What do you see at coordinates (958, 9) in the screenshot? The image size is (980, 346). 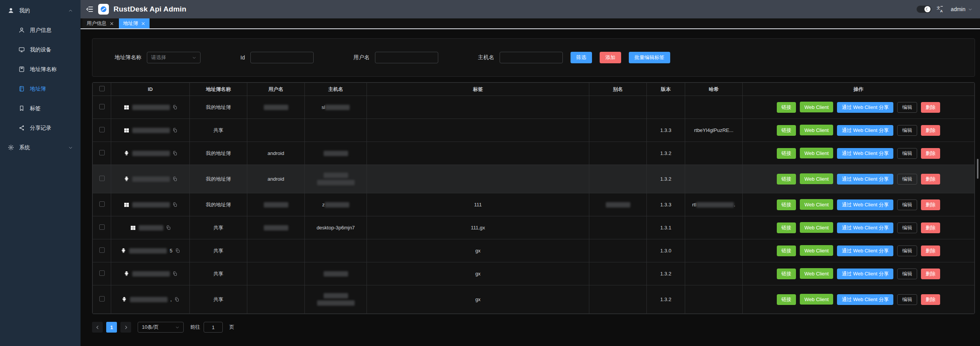 I see `user-menu-label: admin` at bounding box center [958, 9].